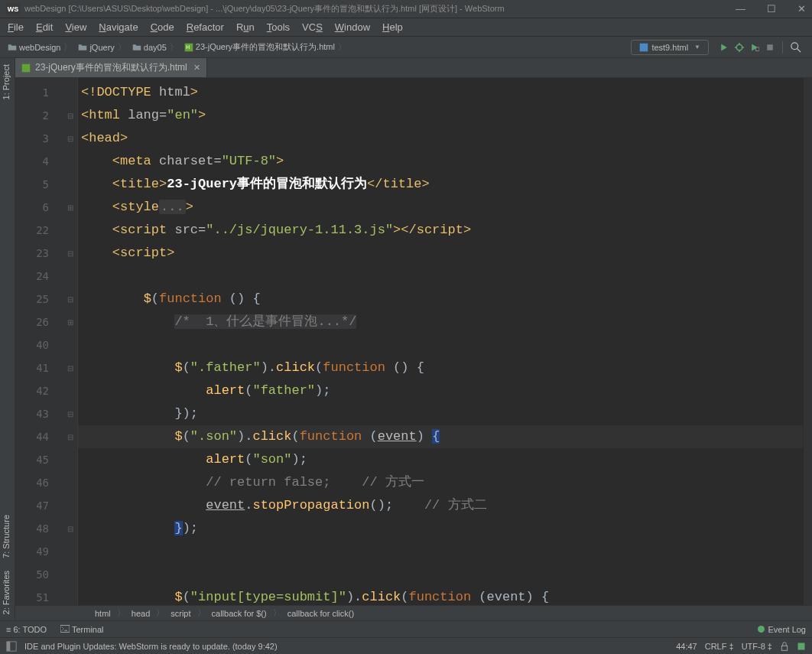 The height and width of the screenshot is (654, 812). I want to click on menu-tools: Tools, so click(278, 28).